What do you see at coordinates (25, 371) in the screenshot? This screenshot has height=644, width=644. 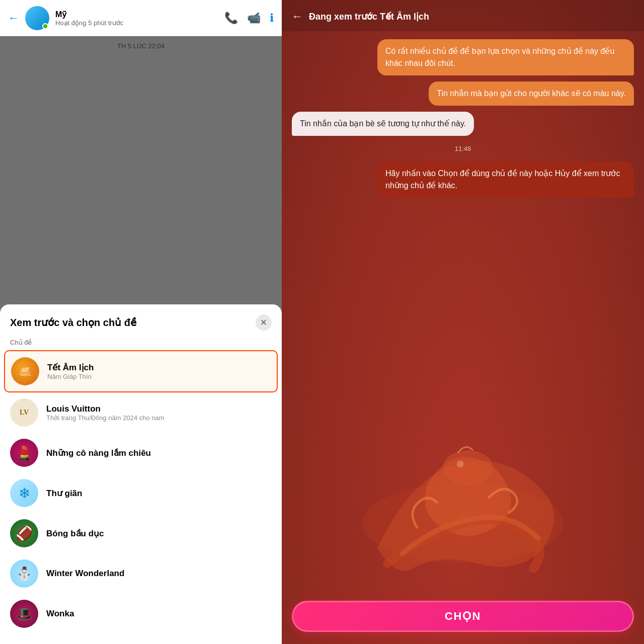 I see `tet-icon` at bounding box center [25, 371].